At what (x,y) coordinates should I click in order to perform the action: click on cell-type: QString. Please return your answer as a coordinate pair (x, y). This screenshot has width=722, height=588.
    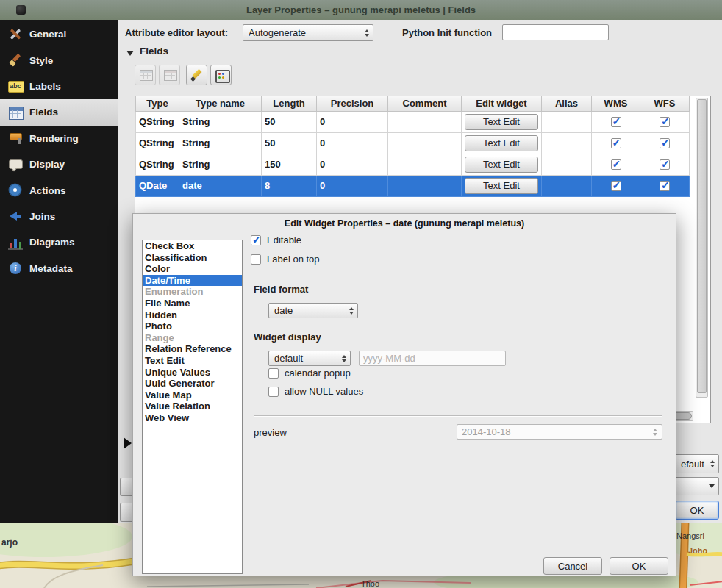
    Looking at the image, I should click on (157, 143).